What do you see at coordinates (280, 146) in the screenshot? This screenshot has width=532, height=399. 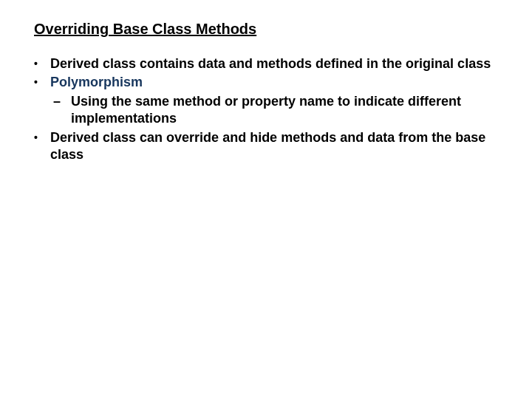 I see `bullet-text: Derived class can override and hide meth…` at bounding box center [280, 146].